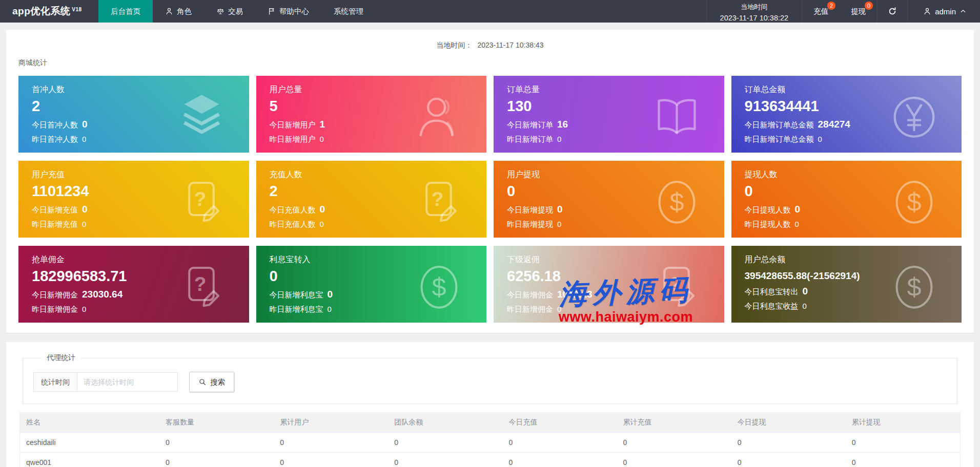 The height and width of the screenshot is (467, 980). Describe the element at coordinates (331, 422) in the screenshot. I see `table-header-cell: 累计用户` at that location.